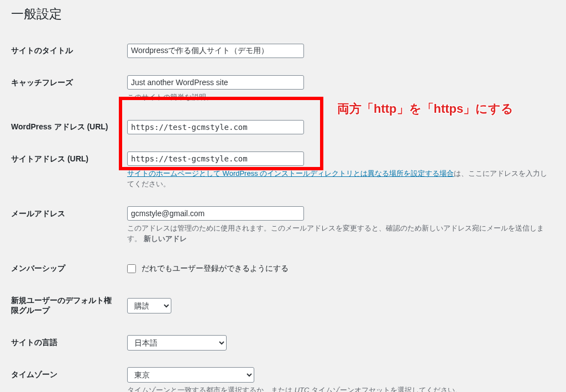 The image size is (566, 392). What do you see at coordinates (66, 89) in the screenshot?
I see `label-tagline: キャッチフレーズ` at bounding box center [66, 89].